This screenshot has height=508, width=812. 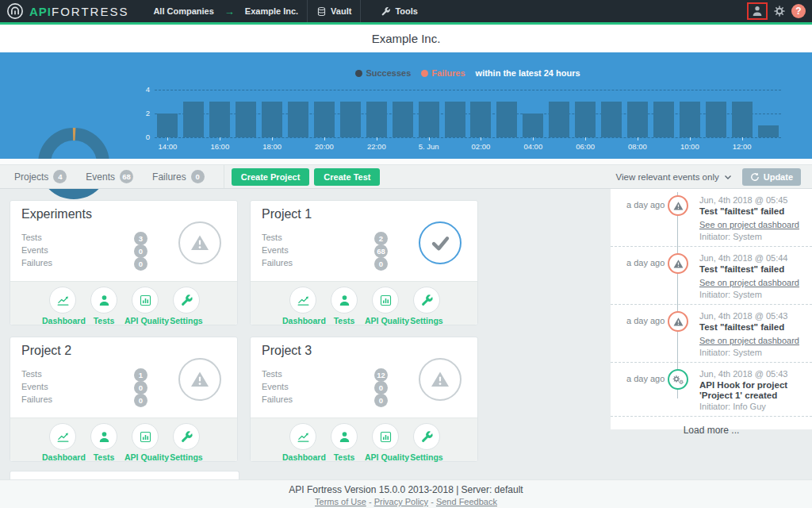 I want to click on top-navbar: APIFORTRESS All Companies → Example Inc.…, so click(x=406, y=13).